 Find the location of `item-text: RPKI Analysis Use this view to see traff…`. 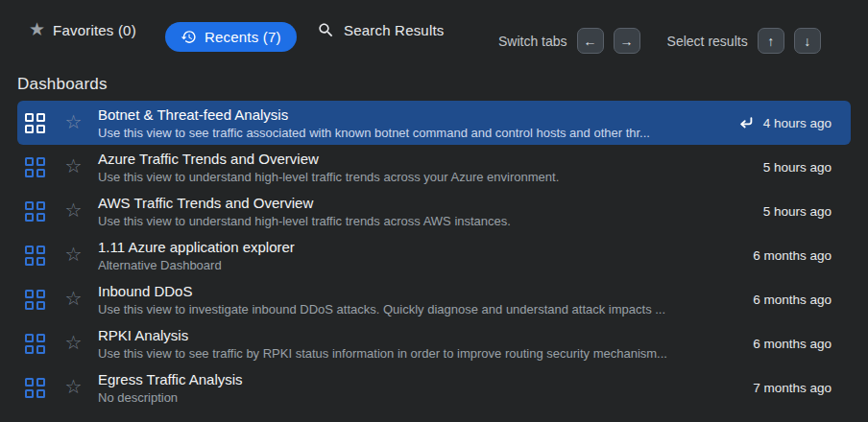

item-text: RPKI Analysis Use this view to see traff… is located at coordinates (382, 343).